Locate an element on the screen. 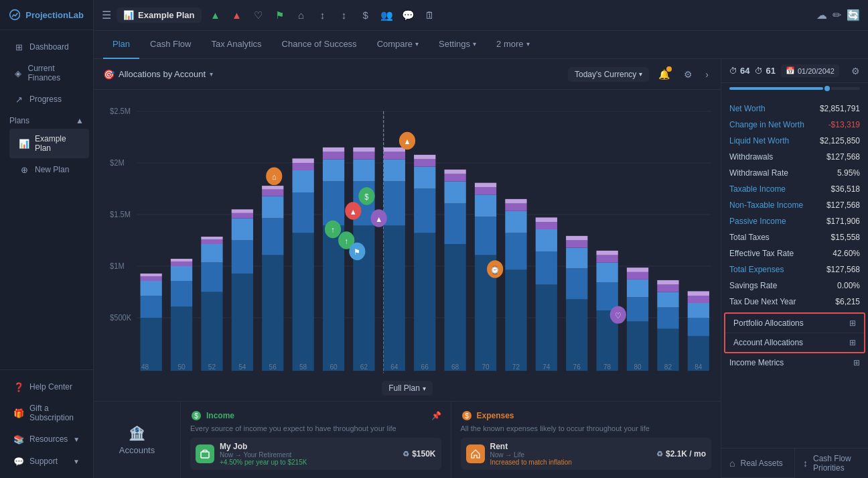  resources-icon: 📚 is located at coordinates (19, 439).